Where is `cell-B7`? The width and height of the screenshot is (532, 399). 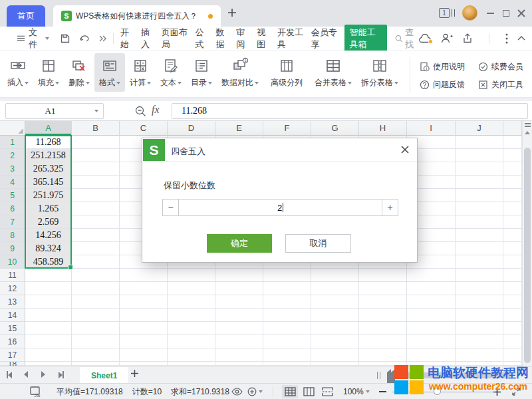 cell-B7 is located at coordinates (96, 222).